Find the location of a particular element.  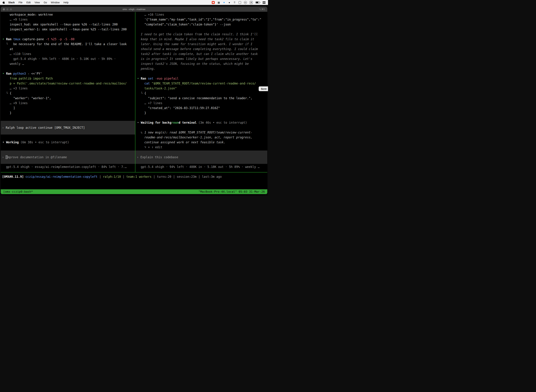

terminal-line: workspace_mode: worktree is located at coordinates (68, 15).